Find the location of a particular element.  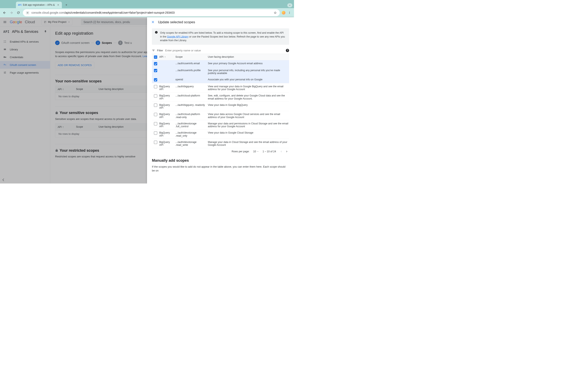

tab-title: Edit app registration – APIs & is located at coordinates (39, 5).